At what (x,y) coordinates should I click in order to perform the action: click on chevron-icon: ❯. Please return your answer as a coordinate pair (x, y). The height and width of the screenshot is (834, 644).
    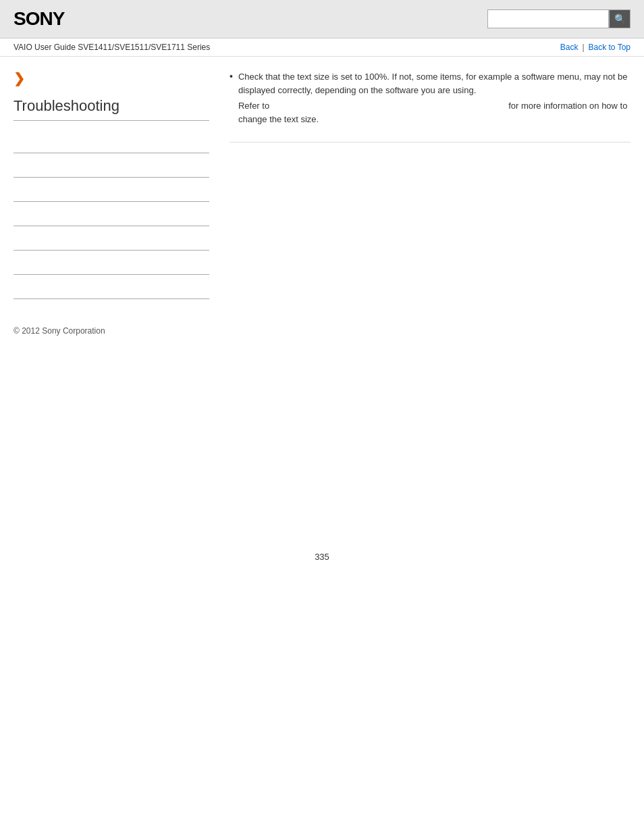
    Looking at the image, I should click on (111, 78).